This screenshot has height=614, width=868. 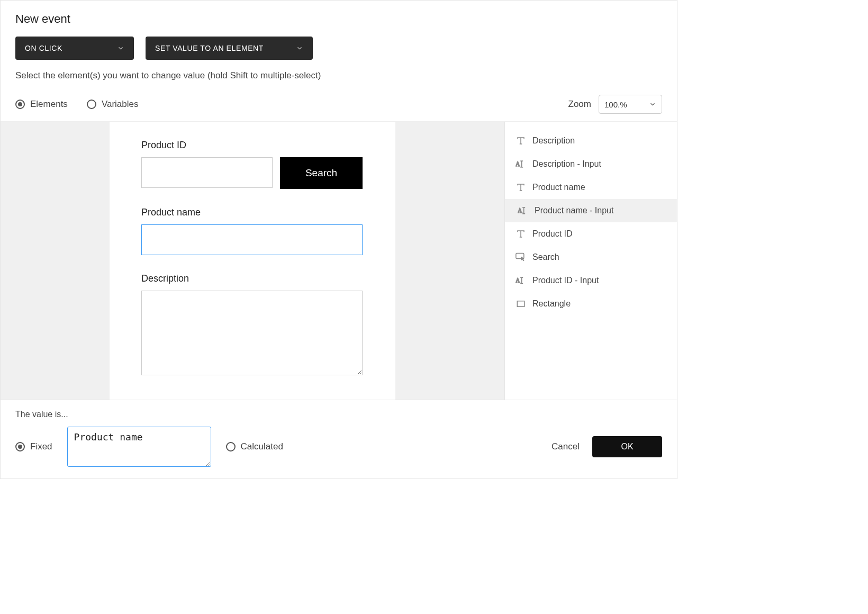 What do you see at coordinates (120, 104) in the screenshot?
I see `radio-variables-label: Variables` at bounding box center [120, 104].